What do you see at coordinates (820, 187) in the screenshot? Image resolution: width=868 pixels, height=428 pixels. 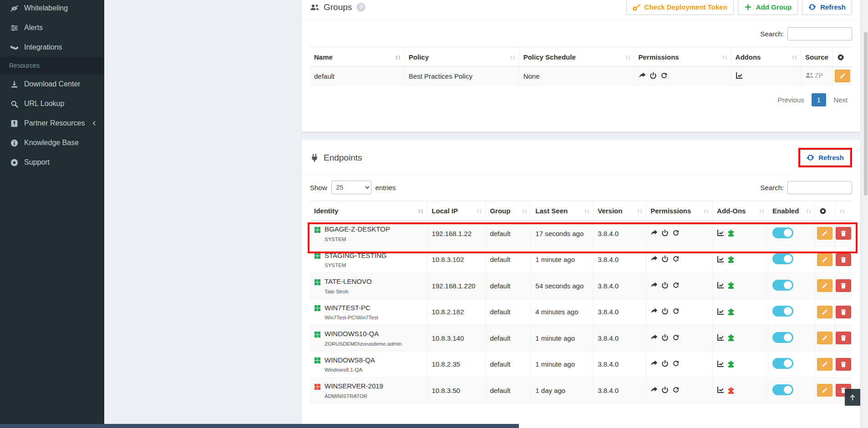 I see `endpoints-search-input` at bounding box center [820, 187].